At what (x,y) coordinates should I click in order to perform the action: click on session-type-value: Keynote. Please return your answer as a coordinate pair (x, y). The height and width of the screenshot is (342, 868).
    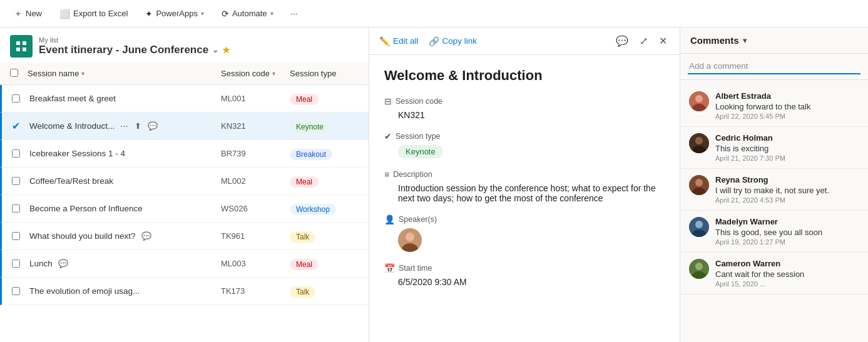
    Looking at the image, I should click on (524, 151).